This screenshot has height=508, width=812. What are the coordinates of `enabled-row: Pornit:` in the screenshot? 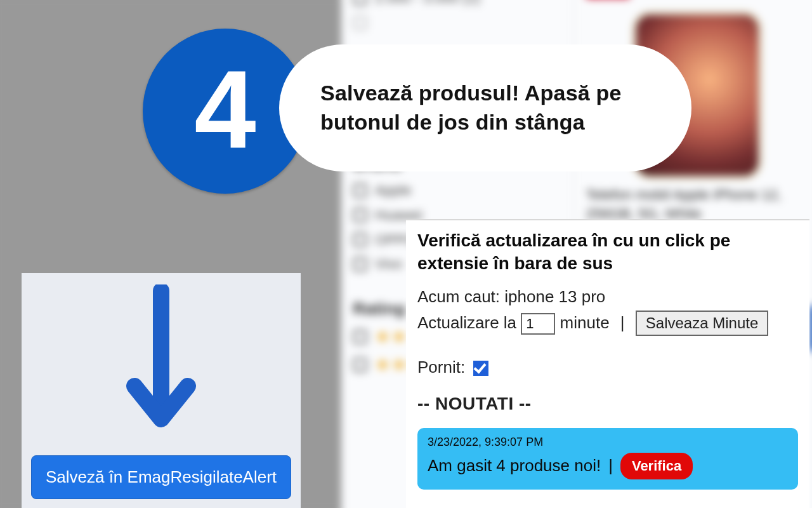 It's located at (608, 367).